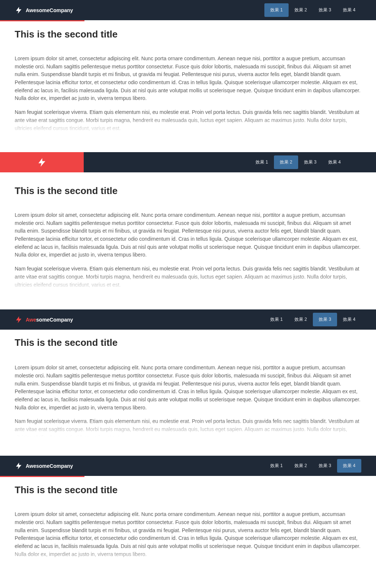 This screenshot has height=588, width=376. I want to click on navbar-3: AwesomeCompany 效果 1 效果 2 效果 3 效果 4, so click(188, 320).